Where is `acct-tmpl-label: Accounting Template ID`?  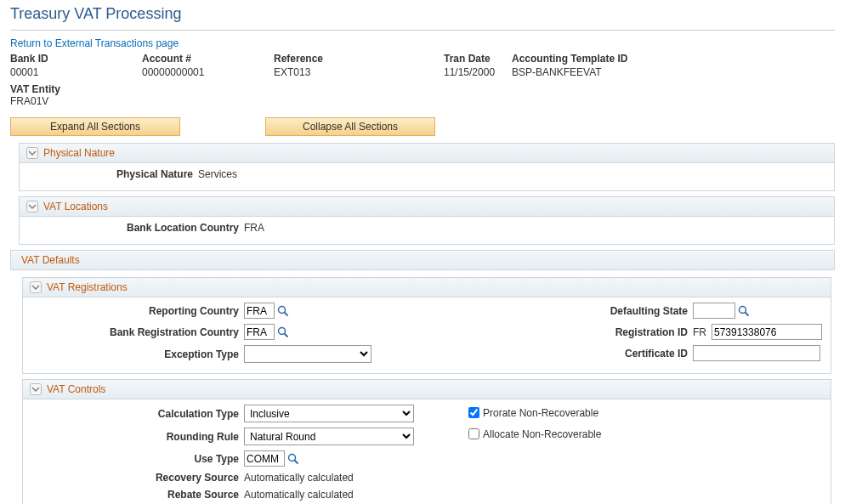 acct-tmpl-label: Accounting Template ID is located at coordinates (570, 59).